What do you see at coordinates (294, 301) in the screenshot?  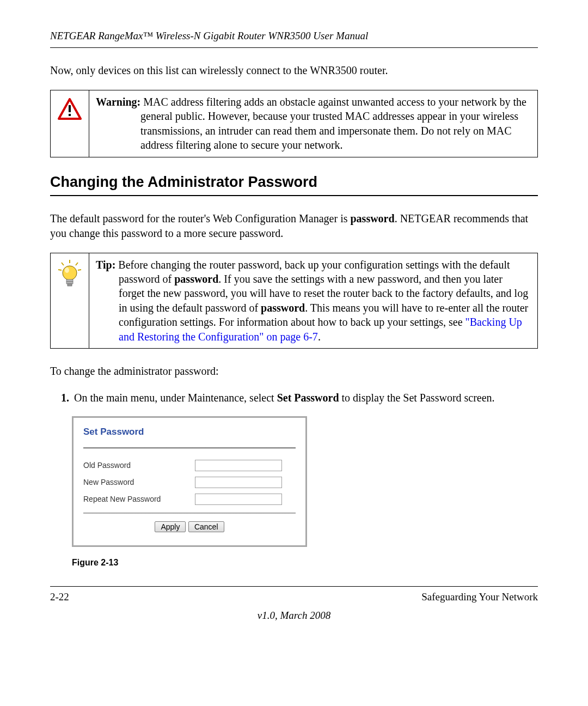 I see `tip-callout: Tip: Before changing the router password…` at bounding box center [294, 301].